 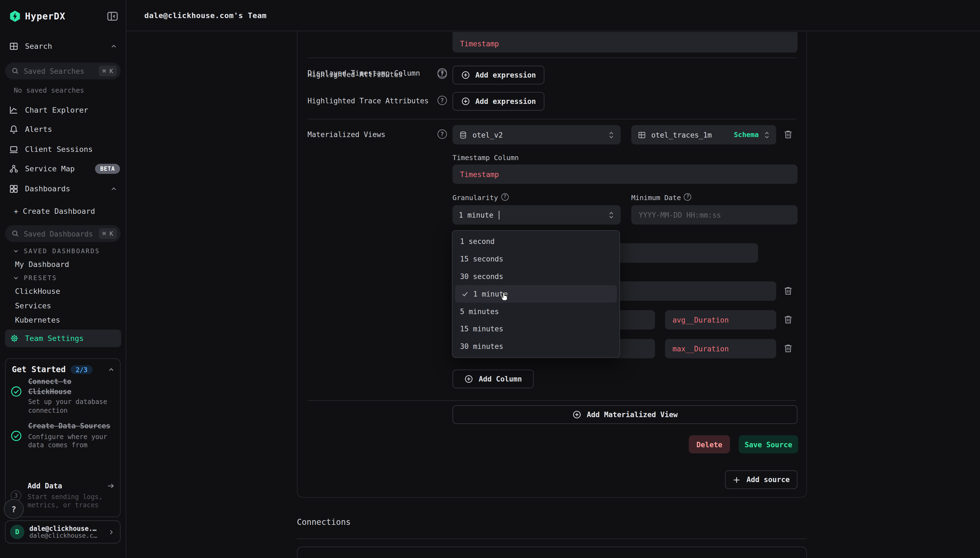 What do you see at coordinates (110, 486) in the screenshot?
I see `arrow-right-icon` at bounding box center [110, 486].